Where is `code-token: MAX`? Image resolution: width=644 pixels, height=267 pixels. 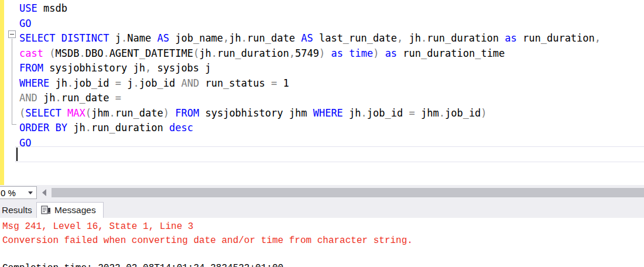
code-token: MAX is located at coordinates (76, 113).